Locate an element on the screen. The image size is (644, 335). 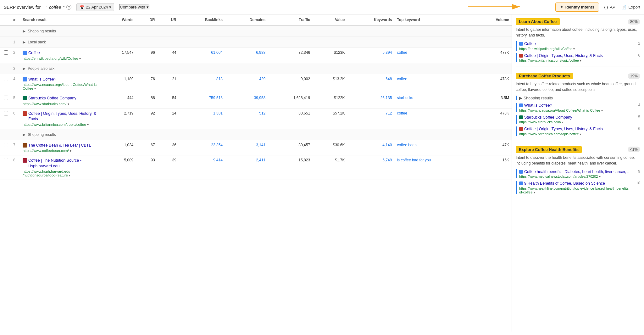
row-backlinks: 1,381 is located at coordinates (202, 119).